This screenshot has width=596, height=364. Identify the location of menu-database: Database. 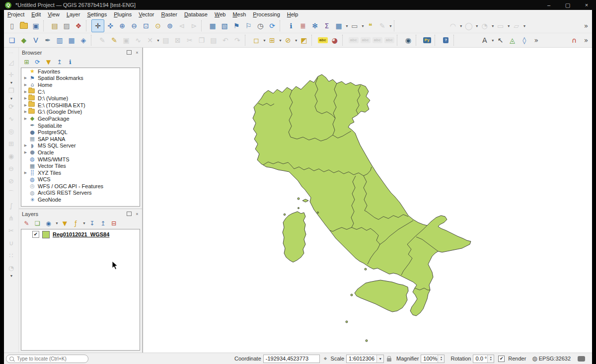
(196, 14).